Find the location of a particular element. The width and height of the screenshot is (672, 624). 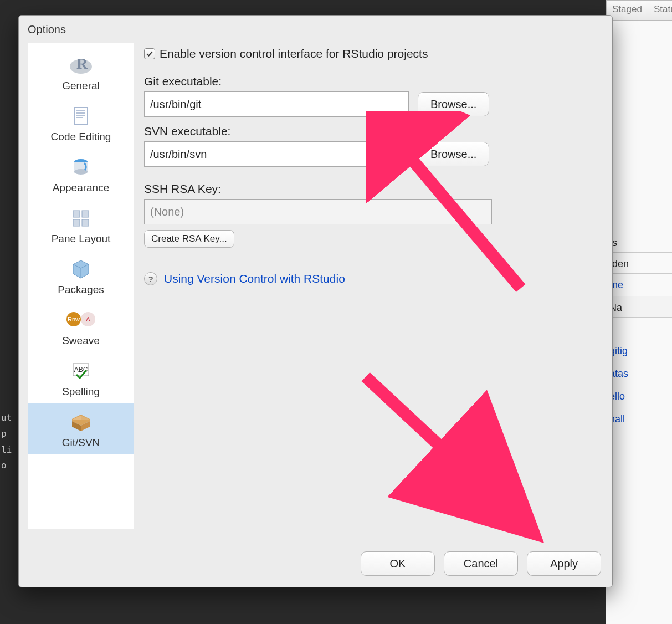

dialog-footer: OK Cancel Apply is located at coordinates (316, 565).